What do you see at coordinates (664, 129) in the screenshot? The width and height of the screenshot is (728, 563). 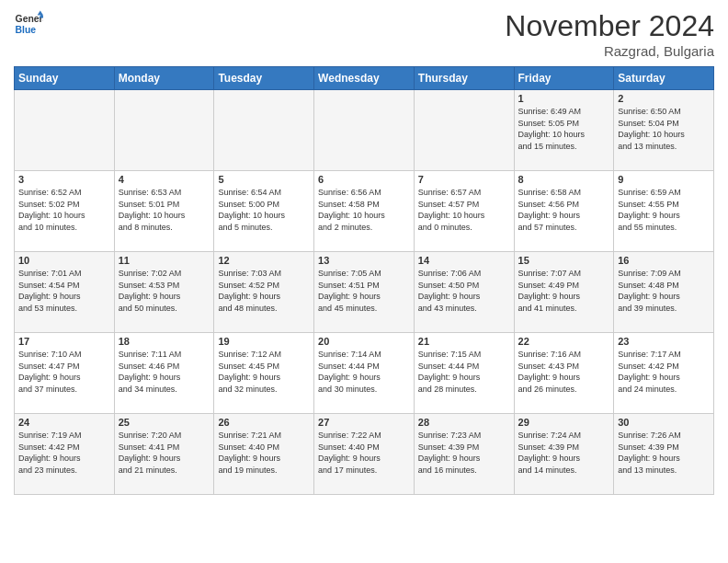 I see `day-info: Sunrise: 6:50 AM Sunset: 5:04 PM Dayligh…` at bounding box center [664, 129].